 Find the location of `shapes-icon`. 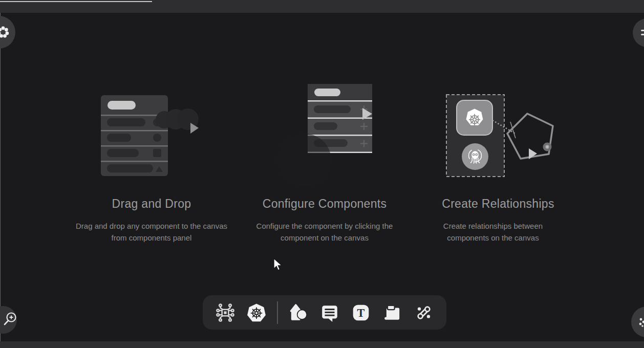

shapes-icon is located at coordinates (298, 313).